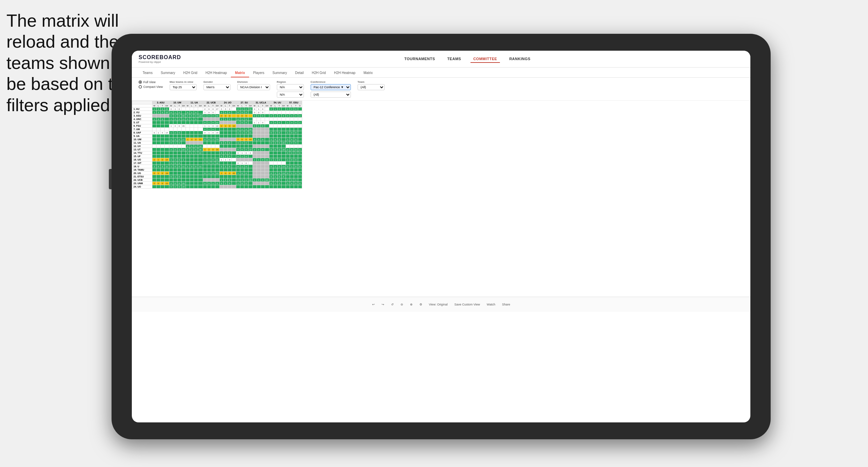 Image resolution: width=868 pixels, height=467 pixels. Describe the element at coordinates (175, 113) in the screenshot. I see `cell-r1c1i2: 1` at that location.